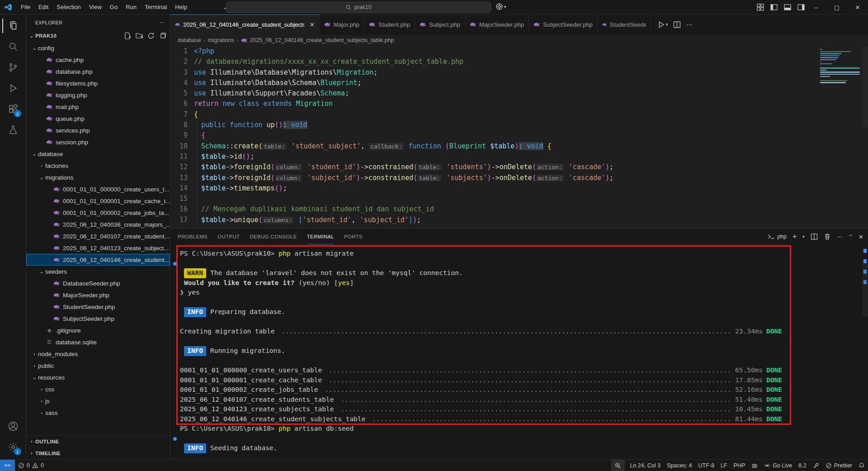  I want to click on menu-go: Go, so click(114, 7).